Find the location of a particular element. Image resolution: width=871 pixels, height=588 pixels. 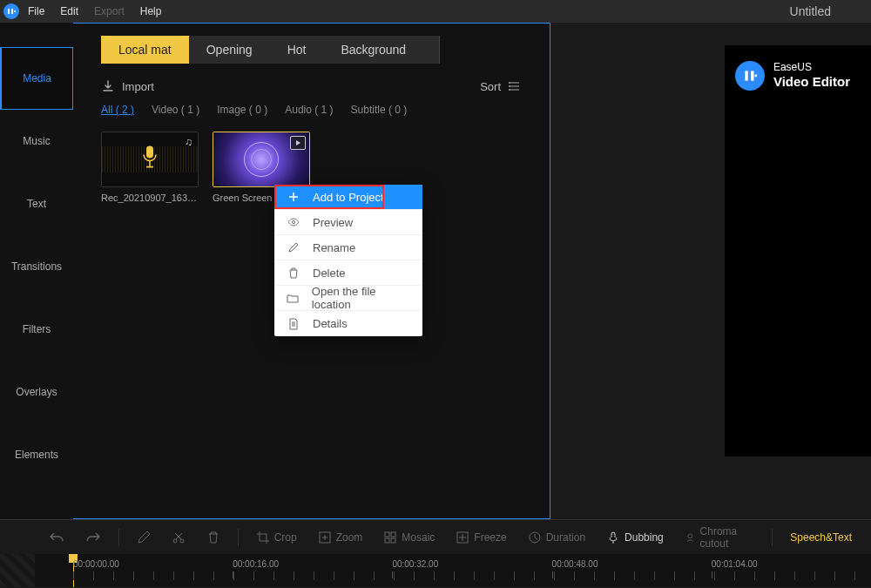

context-menu: Add to Project Preview Rename Delete Ope… is located at coordinates (348, 260).